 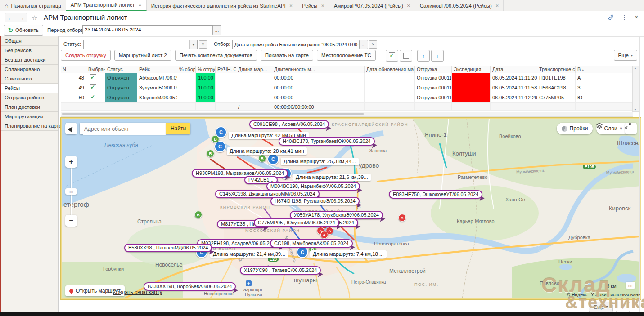 What do you see at coordinates (311, 244) in the screenshot?
I see `route-vehicle-label: СС198, МамбреянАК/06.05.2024` at bounding box center [311, 244].